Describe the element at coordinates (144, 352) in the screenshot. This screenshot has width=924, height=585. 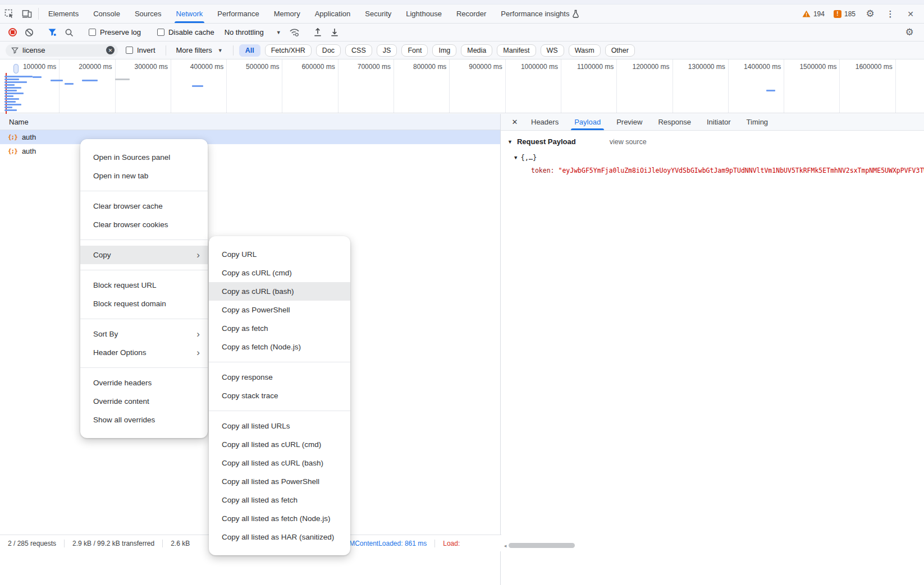
I see `context-menu-item: Header Options ›` at that location.